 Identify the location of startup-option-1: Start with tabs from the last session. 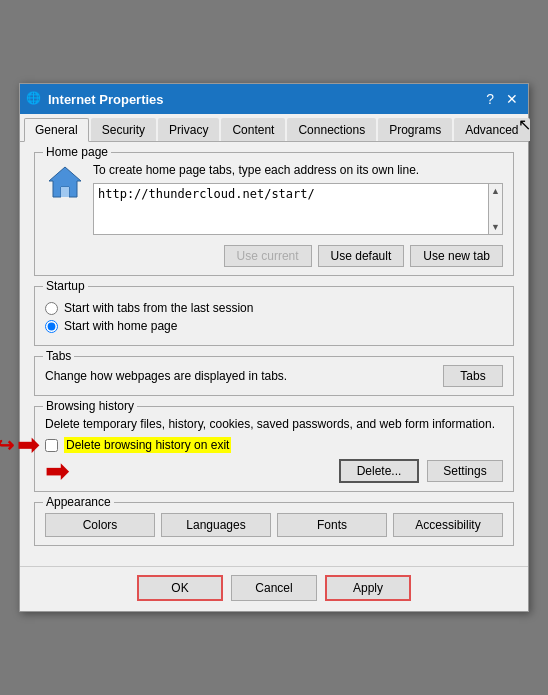
(274, 308).